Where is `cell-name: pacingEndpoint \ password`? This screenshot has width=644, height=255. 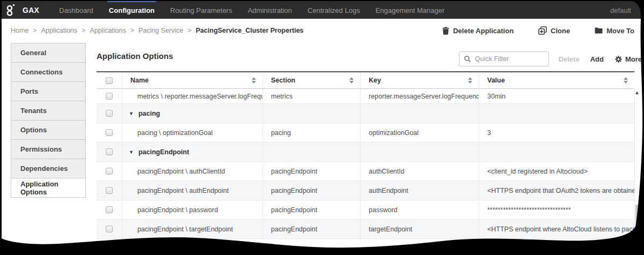
cell-name: pacingEndpoint \ password is located at coordinates (193, 210).